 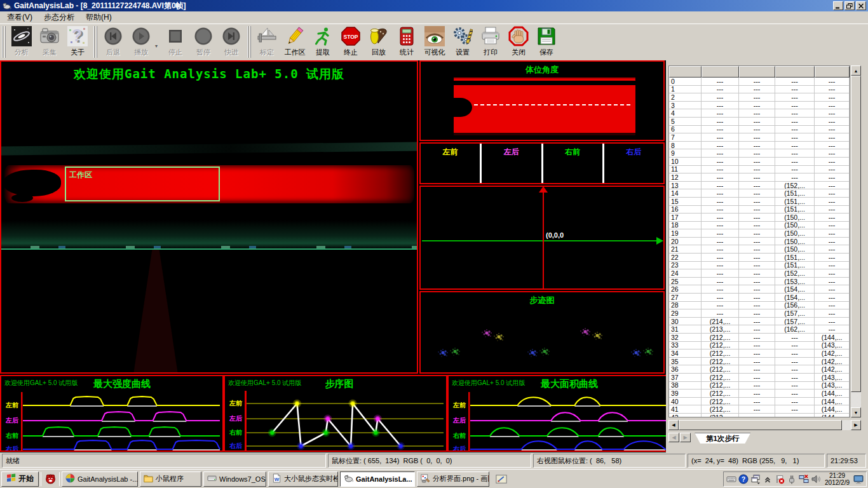 I want to click on table-row: 3------------, so click(x=759, y=105).